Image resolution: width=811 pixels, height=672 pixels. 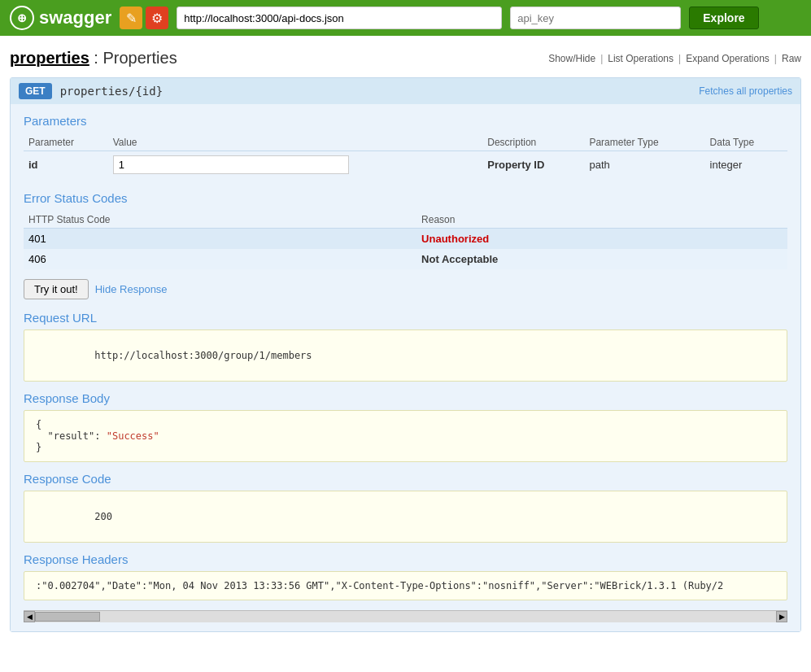 What do you see at coordinates (405, 617) in the screenshot?
I see `scroll-track` at bounding box center [405, 617].